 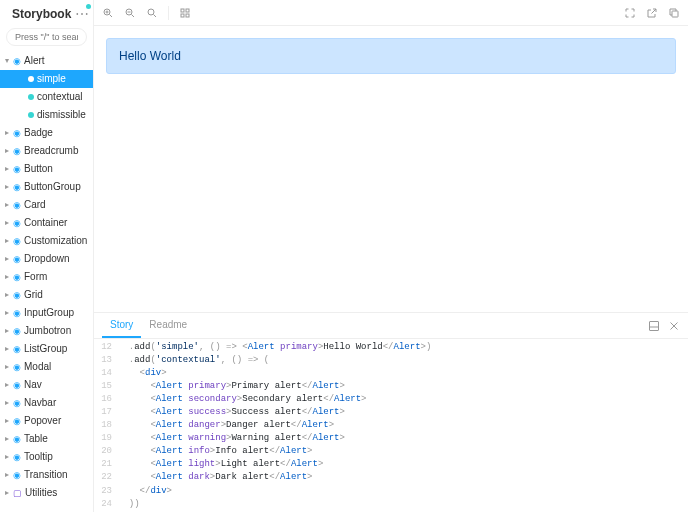 What do you see at coordinates (82, 14) in the screenshot?
I see `sidebar-menu-button: ⋯` at bounding box center [82, 14].